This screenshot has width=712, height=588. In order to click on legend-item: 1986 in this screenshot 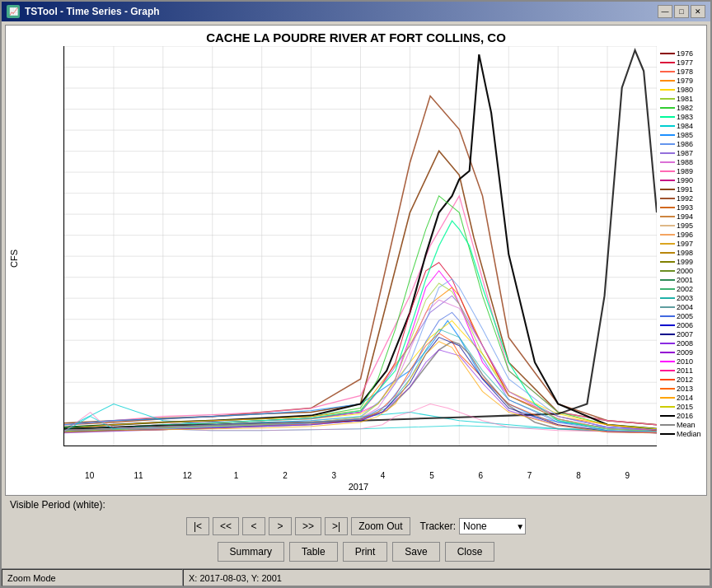, I will do `click(682, 144)`.